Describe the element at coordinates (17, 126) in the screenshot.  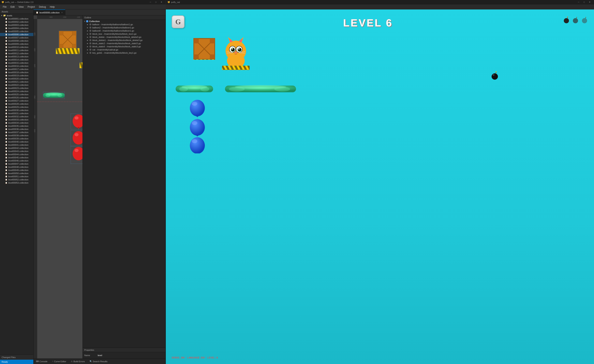
I see `asset-item-35: 📋level00035.collection` at that location.